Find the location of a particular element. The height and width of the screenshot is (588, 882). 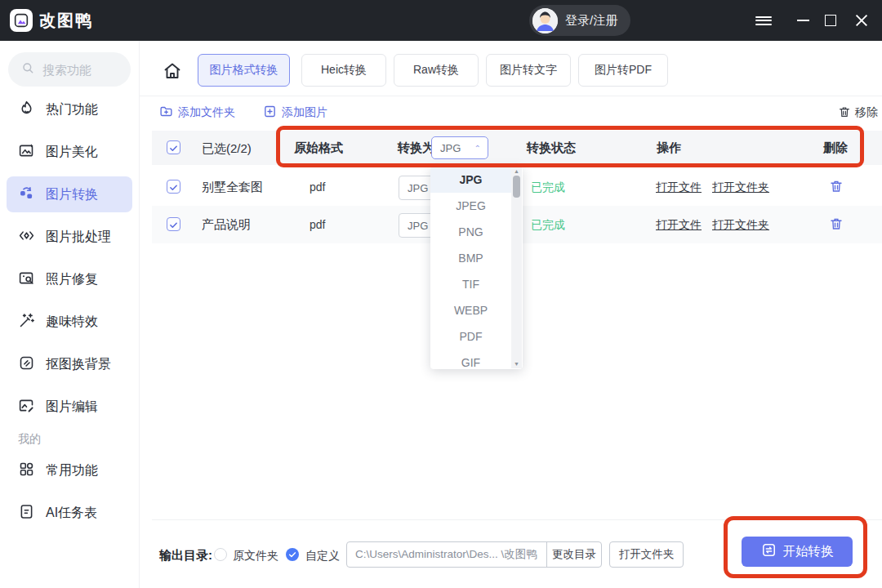

file-name: 别墅全套图 is located at coordinates (232, 188).